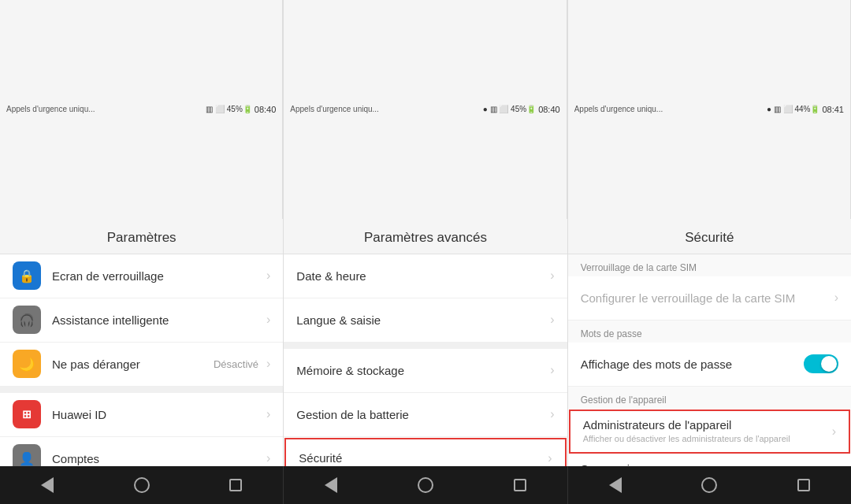 Image resolution: width=851 pixels, height=504 pixels. What do you see at coordinates (833, 109) in the screenshot?
I see `time-3: 08:41` at bounding box center [833, 109].